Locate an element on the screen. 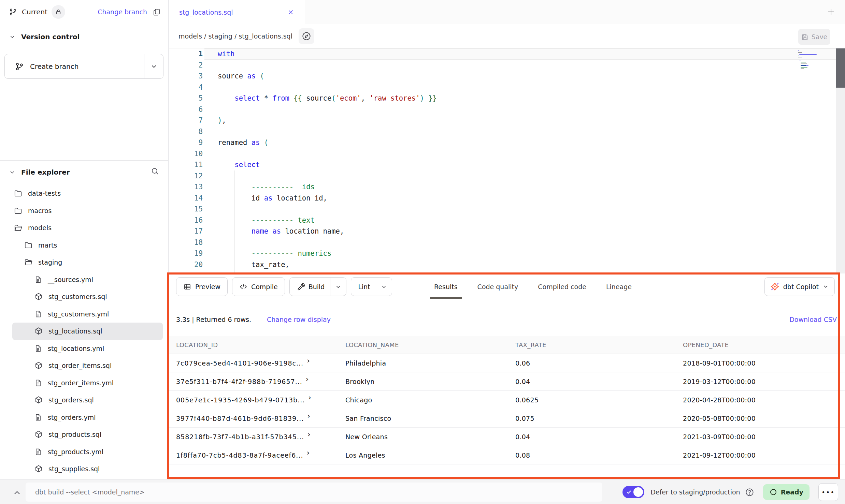 This screenshot has height=504, width=845. code-line: 20 tax_rate, is located at coordinates (507, 265).